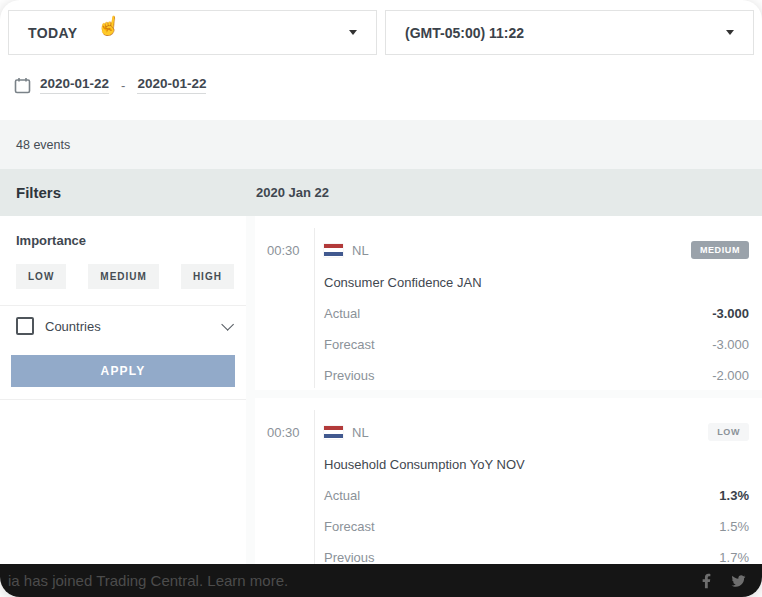 This screenshot has width=762, height=597. Describe the element at coordinates (536, 376) in the screenshot. I see `metric-previous: Previous -2.000` at that location.